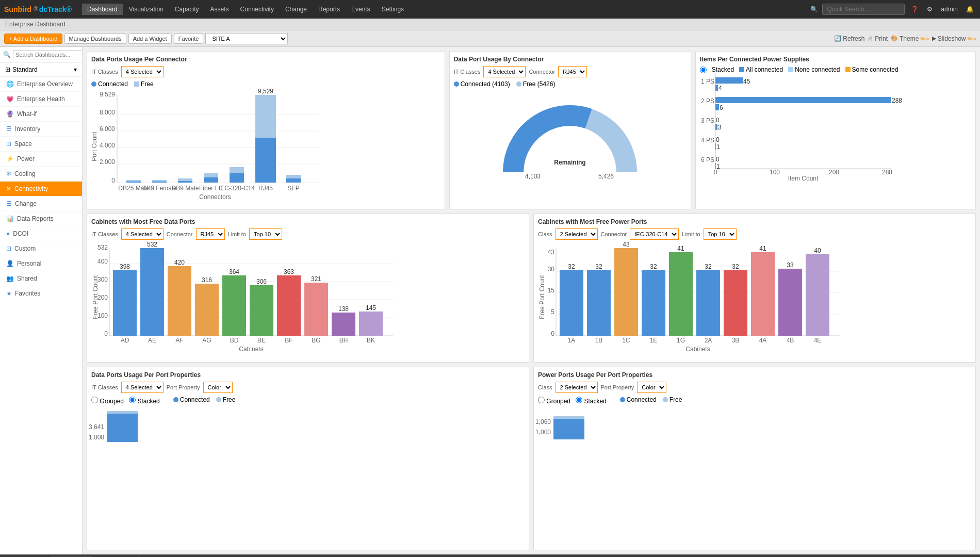 This screenshot has height=557, width=980. What do you see at coordinates (878, 39) in the screenshot?
I see `print-button: 🖨 Print` at bounding box center [878, 39].